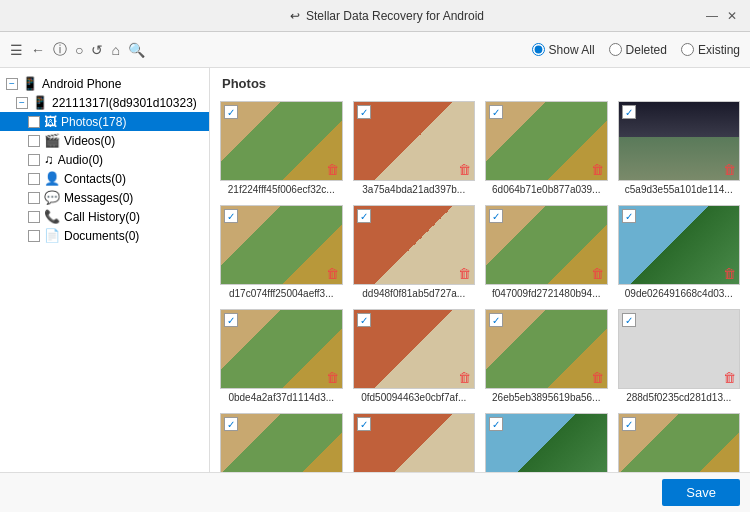  I want to click on show-all-radio: Show All, so click(564, 50).